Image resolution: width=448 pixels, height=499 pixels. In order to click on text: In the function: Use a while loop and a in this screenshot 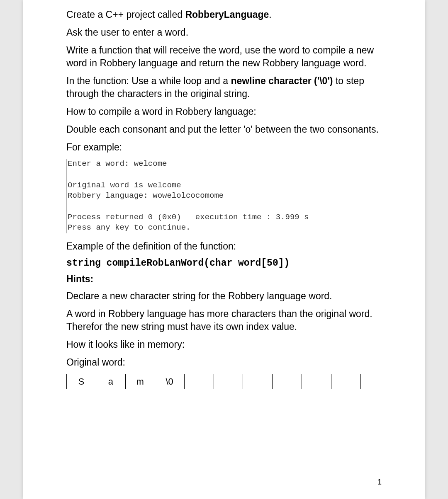, I will do `click(149, 81)`.